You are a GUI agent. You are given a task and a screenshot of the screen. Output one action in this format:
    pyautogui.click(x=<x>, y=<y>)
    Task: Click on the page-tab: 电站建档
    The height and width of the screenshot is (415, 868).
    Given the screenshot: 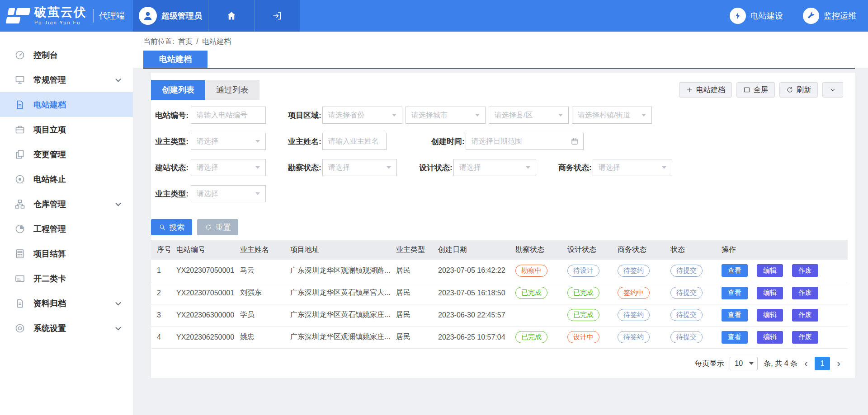 What is the action you would take?
    pyautogui.click(x=175, y=59)
    